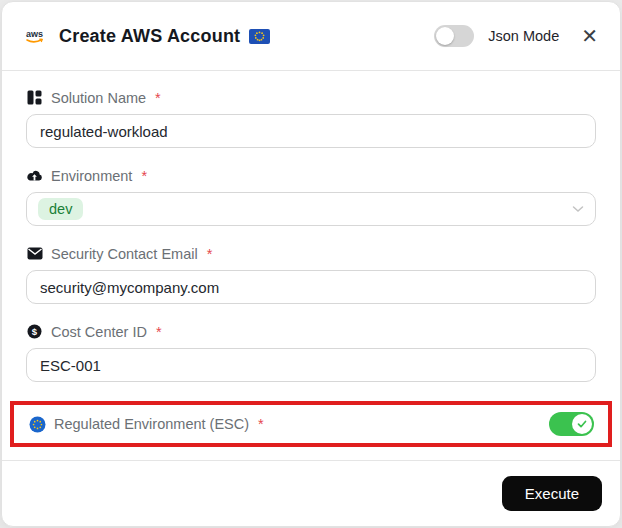 The width and height of the screenshot is (622, 528). What do you see at coordinates (152, 424) in the screenshot?
I see `regulated-label: Regulated Environment (ESC)` at bounding box center [152, 424].